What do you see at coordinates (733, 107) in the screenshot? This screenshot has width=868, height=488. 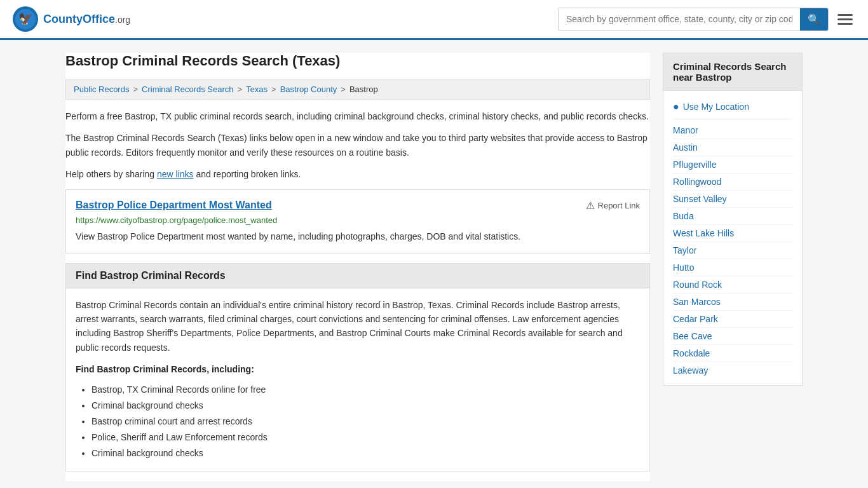 I see `use-location-link: ● Use My Location` at bounding box center [733, 107].